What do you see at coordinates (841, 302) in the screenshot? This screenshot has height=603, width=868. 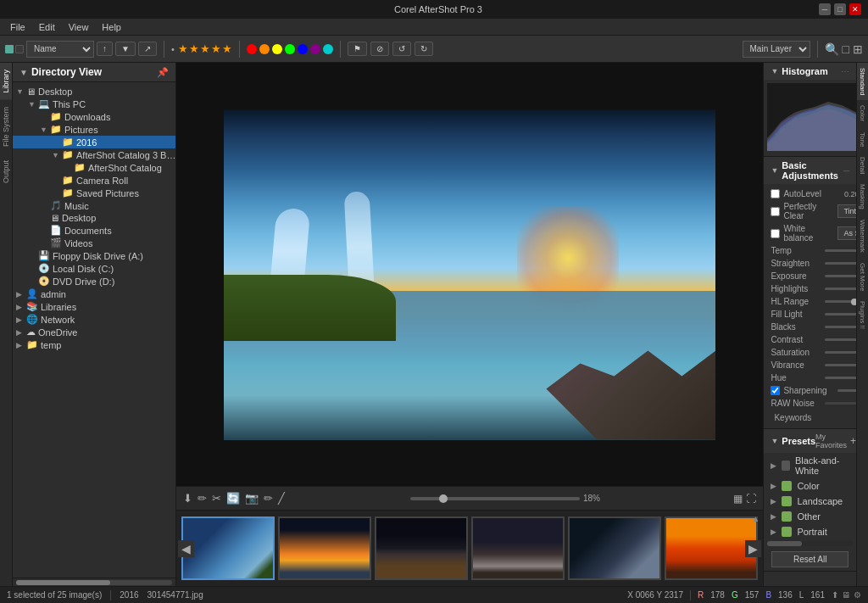 I see `hl-range-slider` at bounding box center [841, 302].